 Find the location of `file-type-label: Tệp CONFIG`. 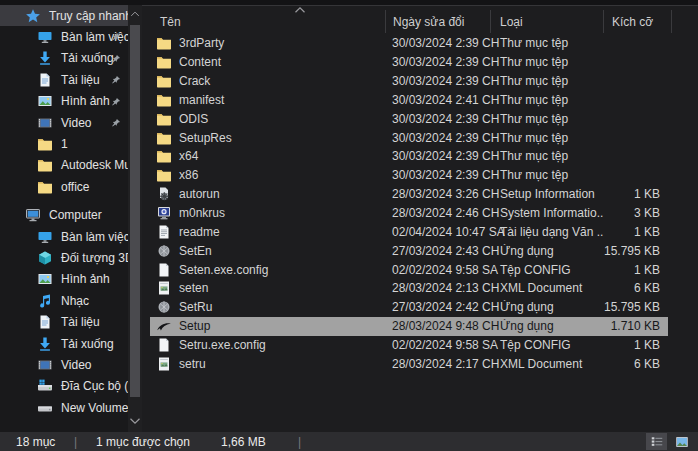

file-type-label: Tệp CONFIG is located at coordinates (546, 270).